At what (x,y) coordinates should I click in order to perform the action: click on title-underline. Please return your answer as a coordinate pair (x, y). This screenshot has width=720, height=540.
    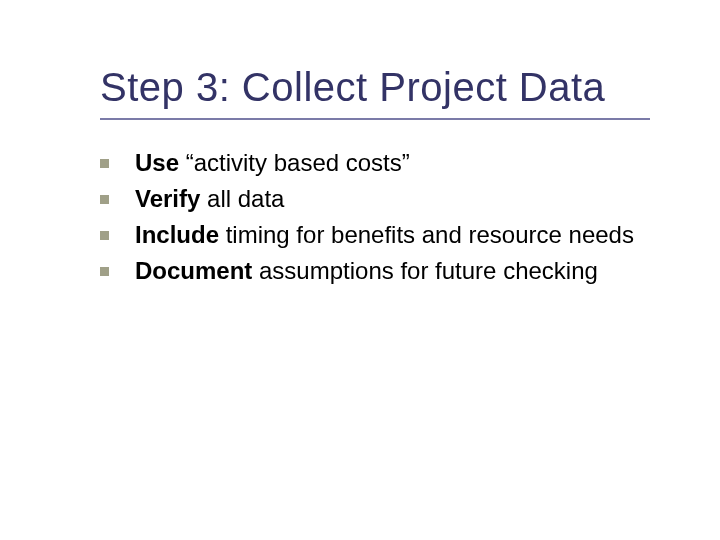
    Looking at the image, I should click on (375, 119).